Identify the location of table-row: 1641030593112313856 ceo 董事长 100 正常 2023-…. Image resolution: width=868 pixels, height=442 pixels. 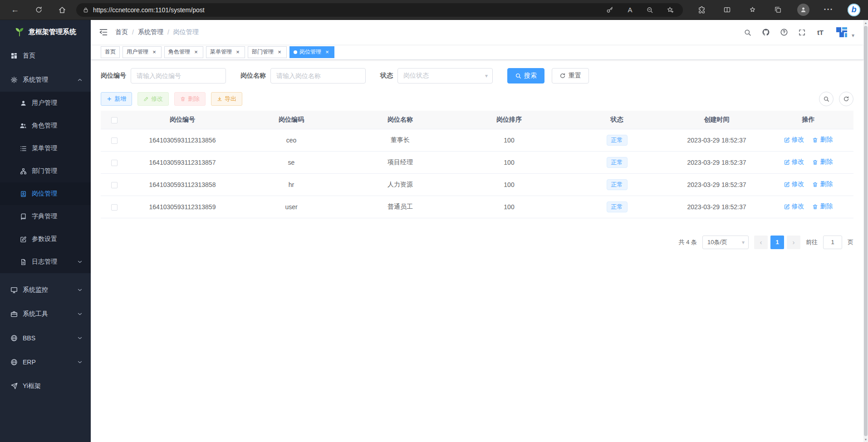
(477, 140).